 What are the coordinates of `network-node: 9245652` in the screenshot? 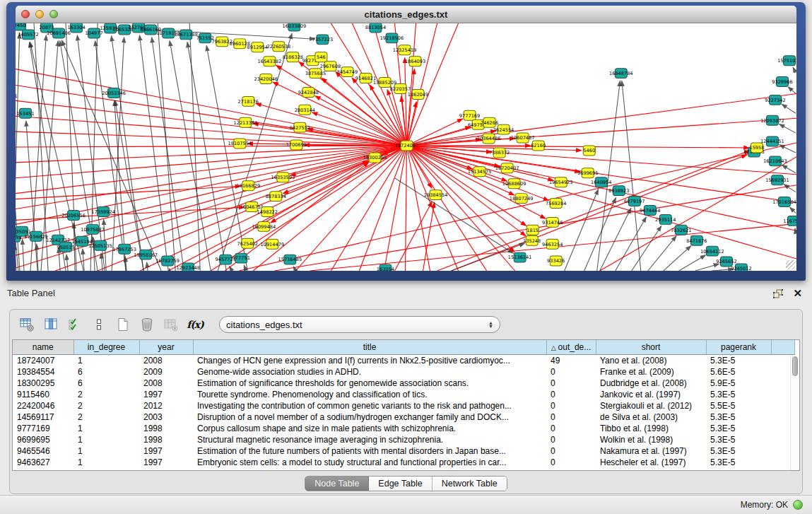 It's located at (726, 262).